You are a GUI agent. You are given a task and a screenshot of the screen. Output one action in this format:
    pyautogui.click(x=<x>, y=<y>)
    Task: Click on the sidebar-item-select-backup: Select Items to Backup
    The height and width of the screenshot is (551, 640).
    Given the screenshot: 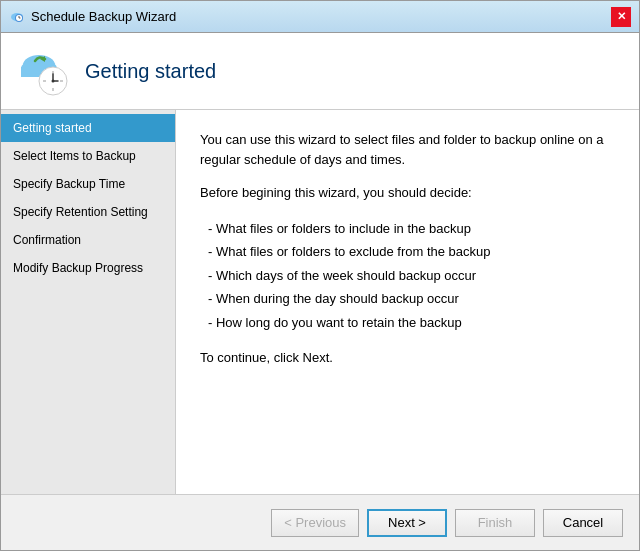 What is the action you would take?
    pyautogui.click(x=88, y=156)
    